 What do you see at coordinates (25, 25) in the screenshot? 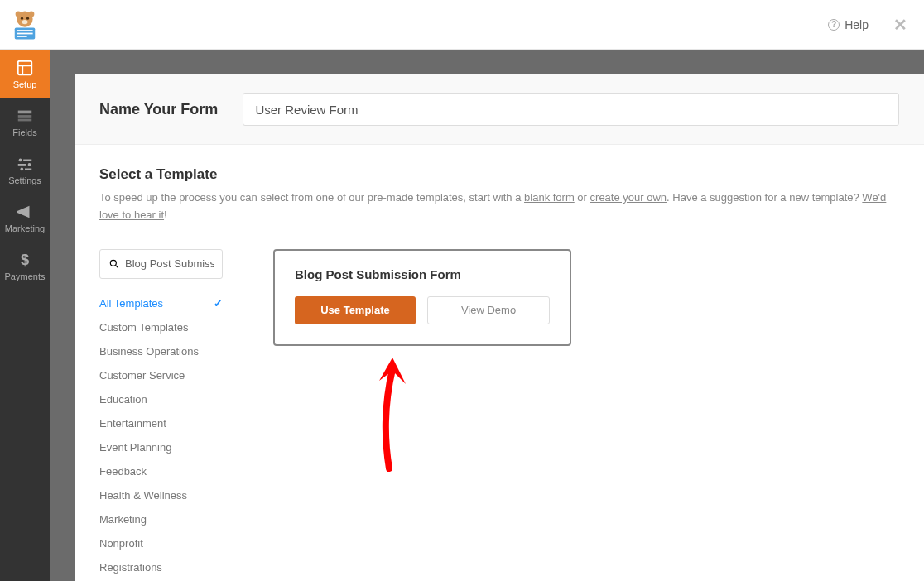
I see `app-logo` at bounding box center [25, 25].